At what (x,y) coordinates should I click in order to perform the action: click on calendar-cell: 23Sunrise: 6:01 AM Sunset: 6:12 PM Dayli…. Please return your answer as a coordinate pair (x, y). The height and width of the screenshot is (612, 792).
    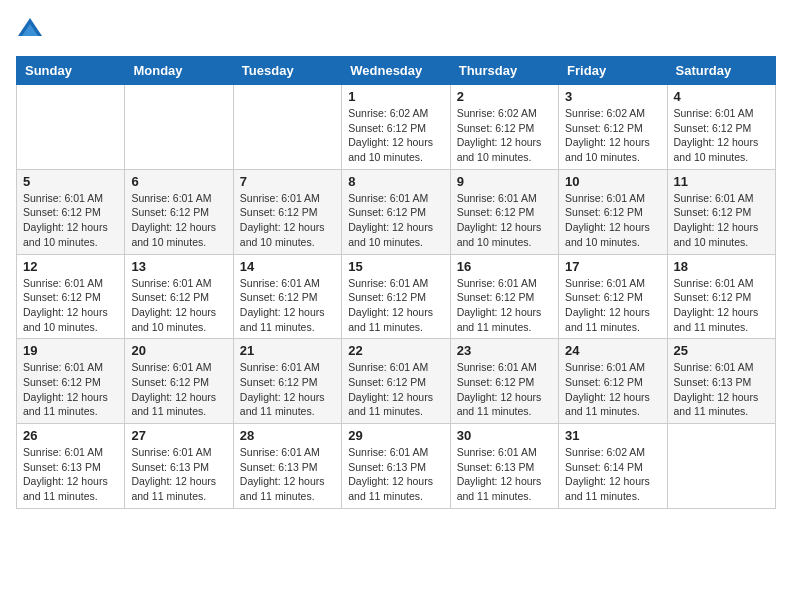
    Looking at the image, I should click on (504, 382).